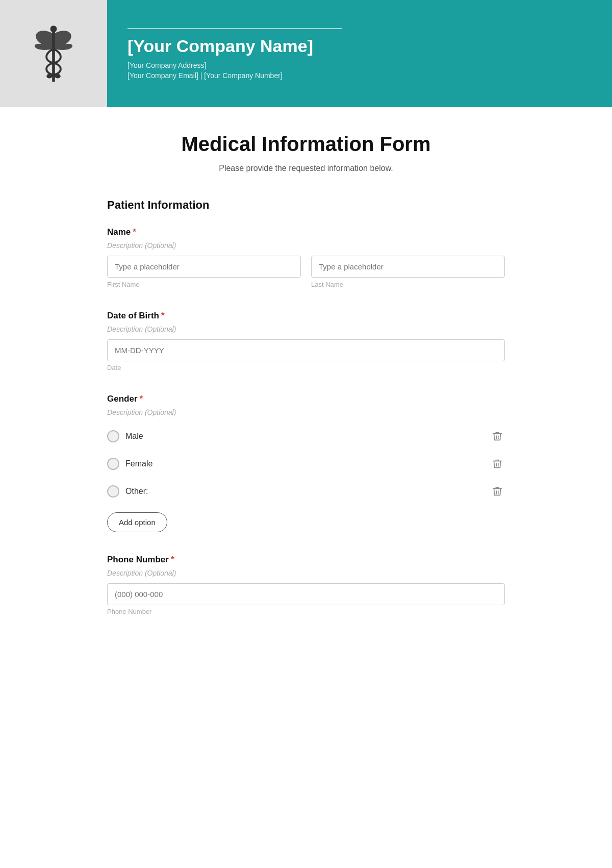  What do you see at coordinates (306, 285) in the screenshot?
I see `name-sublabels: First Name Last Name` at bounding box center [306, 285].